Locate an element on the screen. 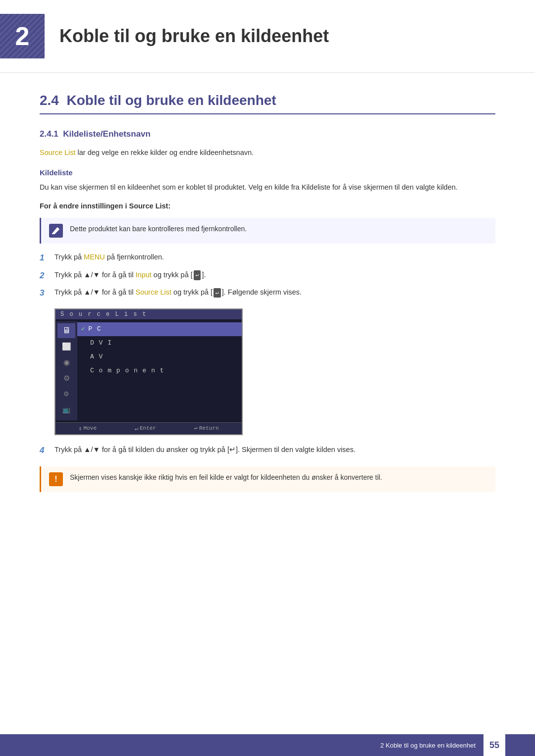  step-3-number: 3 is located at coordinates (44, 293).